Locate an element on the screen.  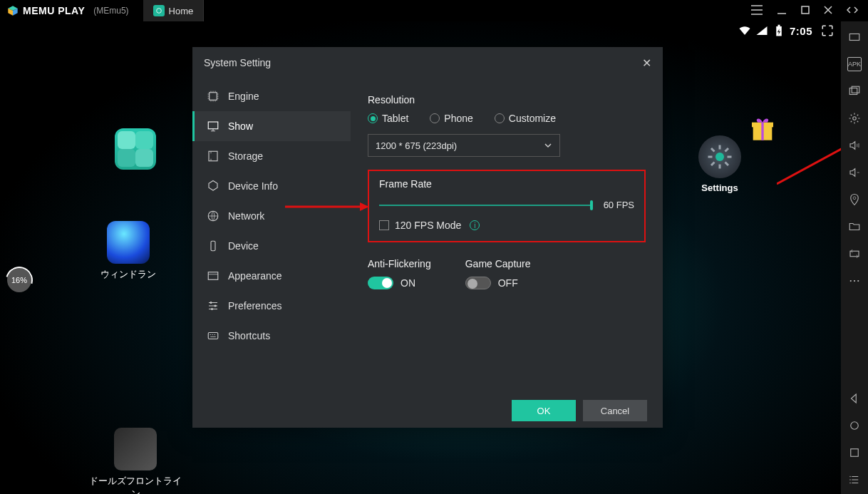
info-icon: i is located at coordinates (475, 225).